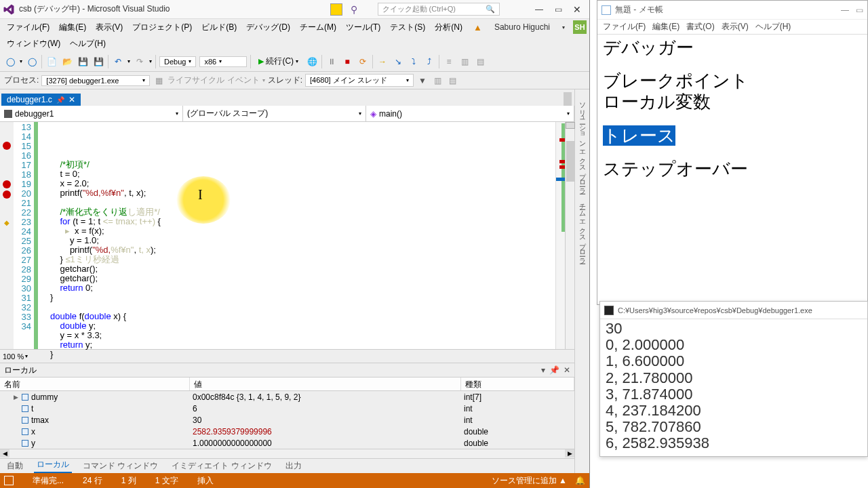  I want to click on split-handle-icon, so click(570, 125).